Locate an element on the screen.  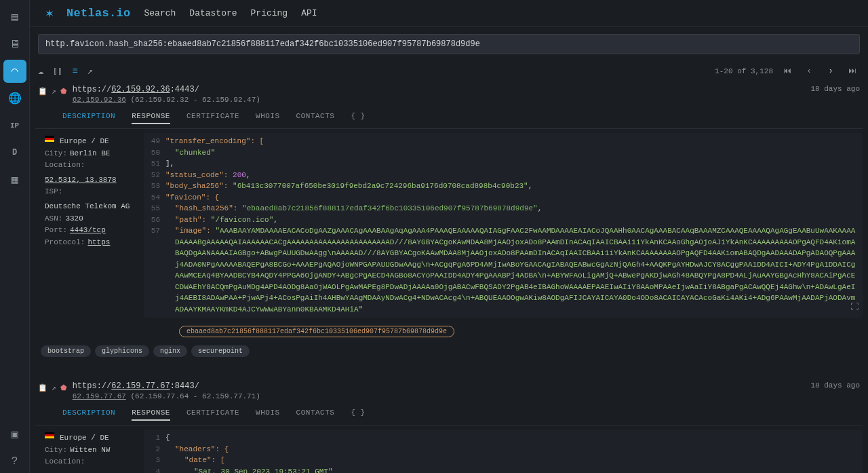
share-icon: ↗ is located at coordinates (90, 71).